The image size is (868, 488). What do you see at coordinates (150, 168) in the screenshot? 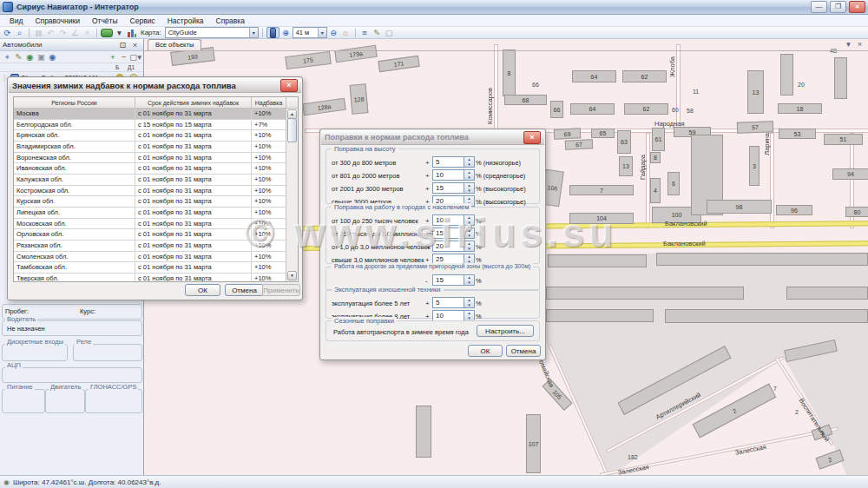
I see `table-row: Ивановская обл.с 01 ноября по 31 марта+1…` at bounding box center [150, 168].